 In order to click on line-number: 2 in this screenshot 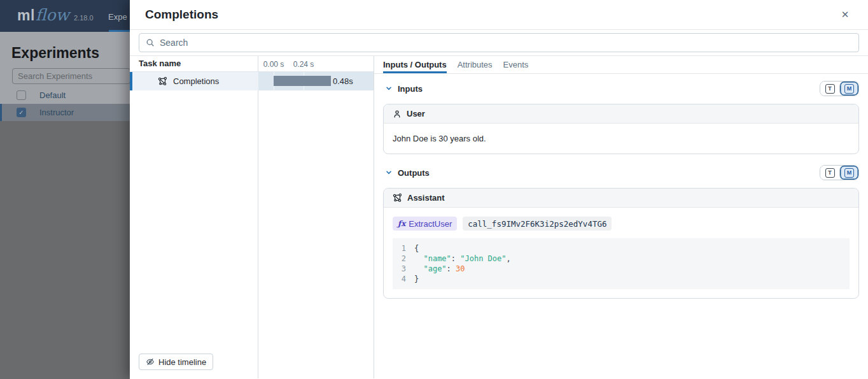, I will do `click(403, 259)`.